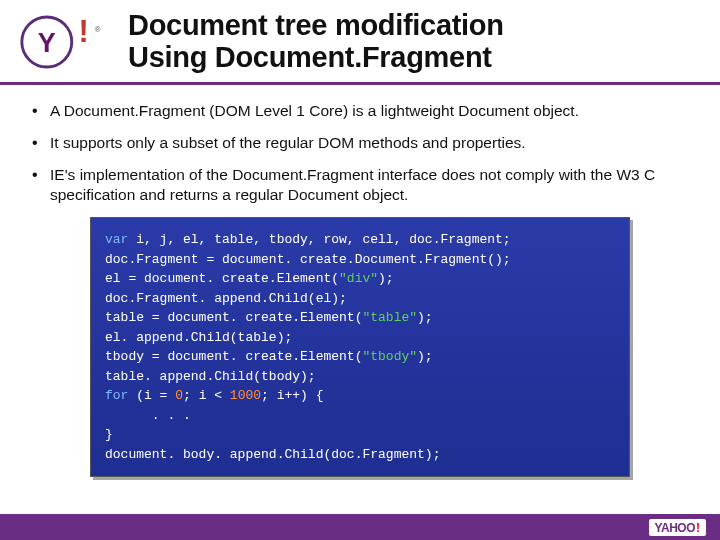  Describe the element at coordinates (316, 26) in the screenshot. I see `title-line-1: Document tree modification` at that location.